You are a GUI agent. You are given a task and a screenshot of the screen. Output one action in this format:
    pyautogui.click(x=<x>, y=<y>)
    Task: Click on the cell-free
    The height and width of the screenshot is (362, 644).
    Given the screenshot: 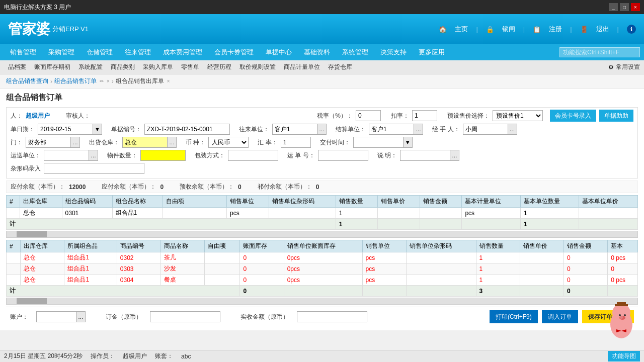 What is the action you would take?
    pyautogui.click(x=194, y=213)
    